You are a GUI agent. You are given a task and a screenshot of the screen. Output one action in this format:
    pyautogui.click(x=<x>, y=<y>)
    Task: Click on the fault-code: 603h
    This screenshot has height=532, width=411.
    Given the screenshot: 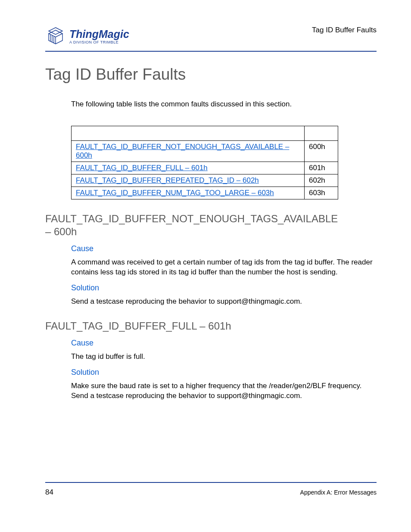 What is the action you would take?
    pyautogui.click(x=321, y=193)
    